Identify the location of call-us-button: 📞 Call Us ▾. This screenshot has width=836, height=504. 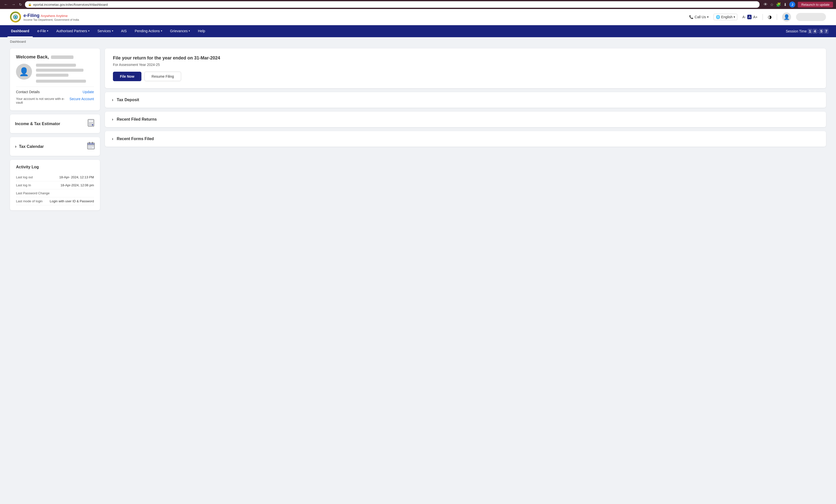
(699, 17).